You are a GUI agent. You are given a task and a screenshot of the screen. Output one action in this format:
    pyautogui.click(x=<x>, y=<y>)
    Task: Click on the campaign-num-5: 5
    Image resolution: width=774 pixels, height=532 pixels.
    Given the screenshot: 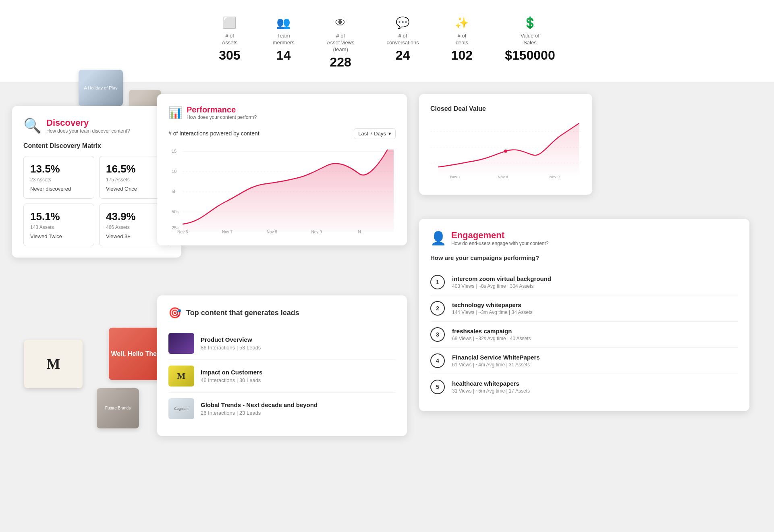 What is the action you would take?
    pyautogui.click(x=438, y=387)
    